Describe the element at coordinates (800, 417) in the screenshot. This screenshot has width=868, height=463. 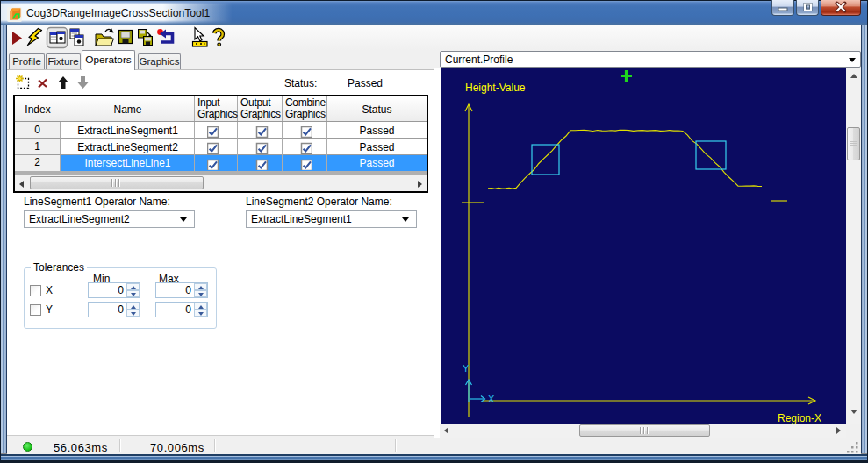
I see `svg-text: Region-X` at that location.